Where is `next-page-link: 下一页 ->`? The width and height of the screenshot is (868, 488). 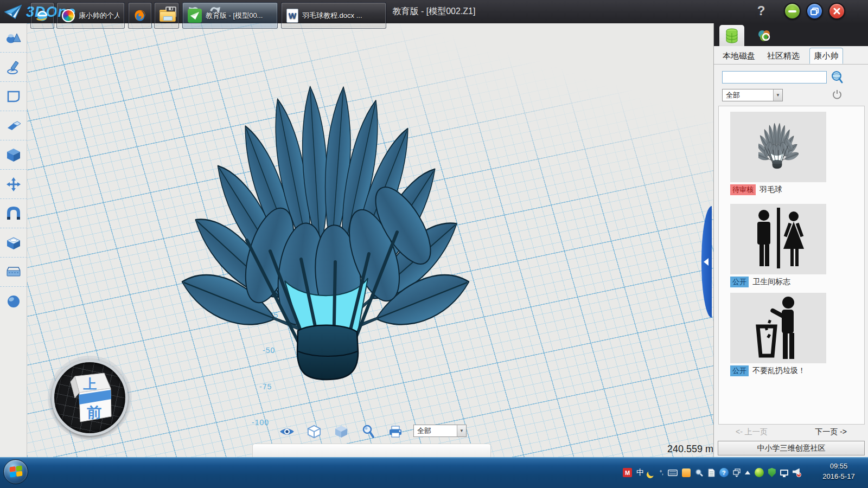
next-page-link: 下一页 -> is located at coordinates (831, 432).